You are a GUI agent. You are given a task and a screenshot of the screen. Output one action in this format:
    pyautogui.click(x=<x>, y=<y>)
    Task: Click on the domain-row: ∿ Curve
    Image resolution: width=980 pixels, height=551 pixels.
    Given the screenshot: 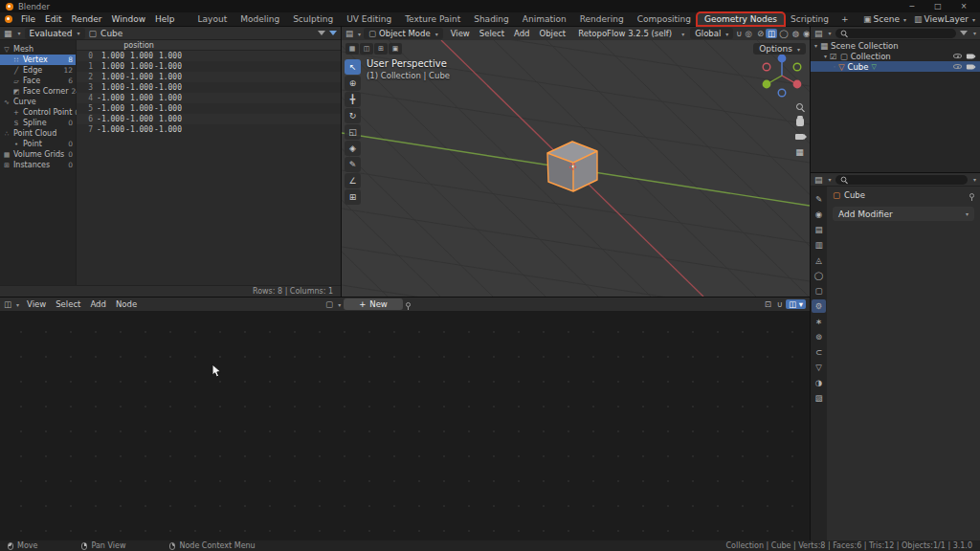 What is the action you would take?
    pyautogui.click(x=38, y=101)
    